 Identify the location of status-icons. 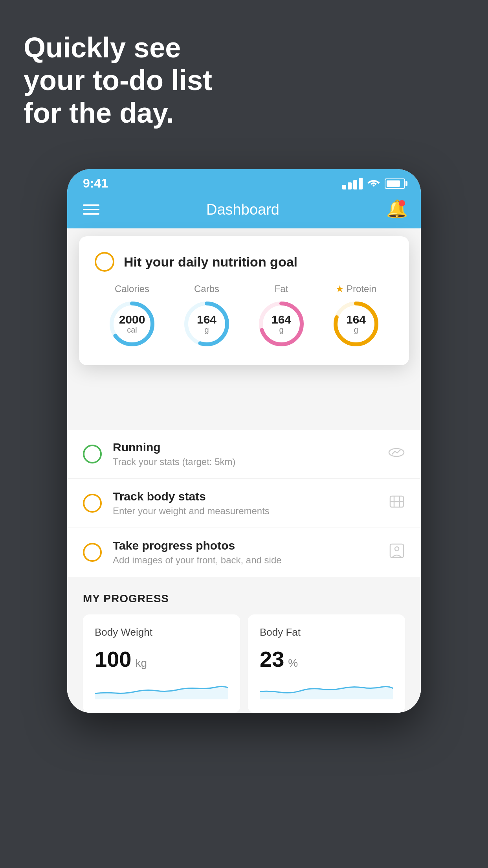
(374, 184).